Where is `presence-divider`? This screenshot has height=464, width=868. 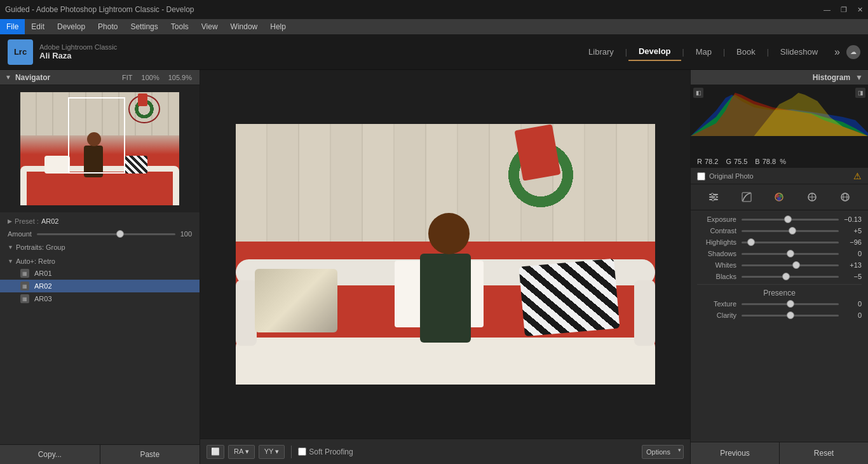 presence-divider is located at coordinates (779, 285).